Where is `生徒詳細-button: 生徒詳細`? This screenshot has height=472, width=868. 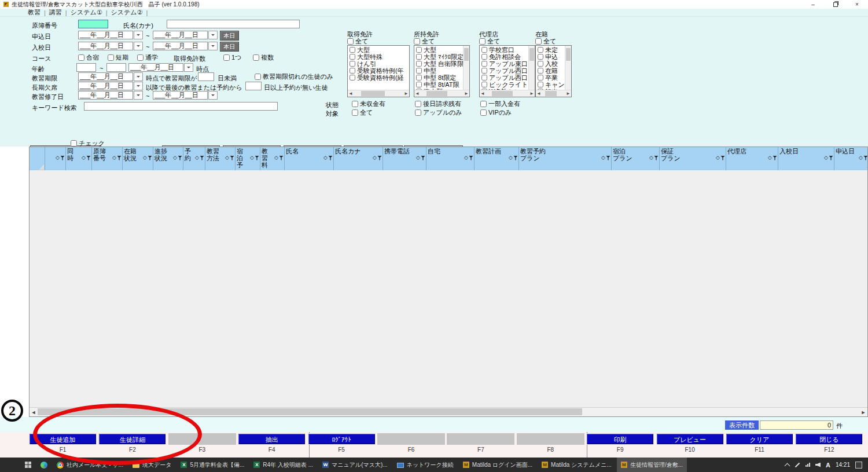 生徒詳細-button: 生徒詳細 is located at coordinates (132, 439).